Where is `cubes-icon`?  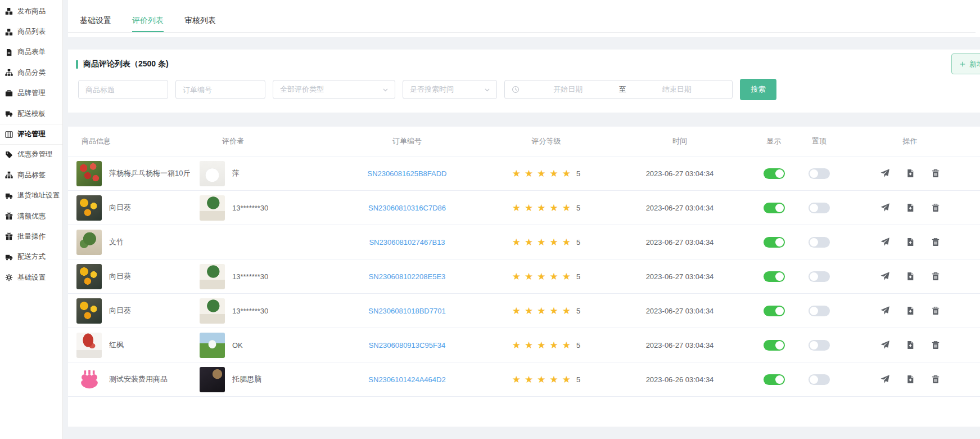
cubes-icon is located at coordinates (9, 11).